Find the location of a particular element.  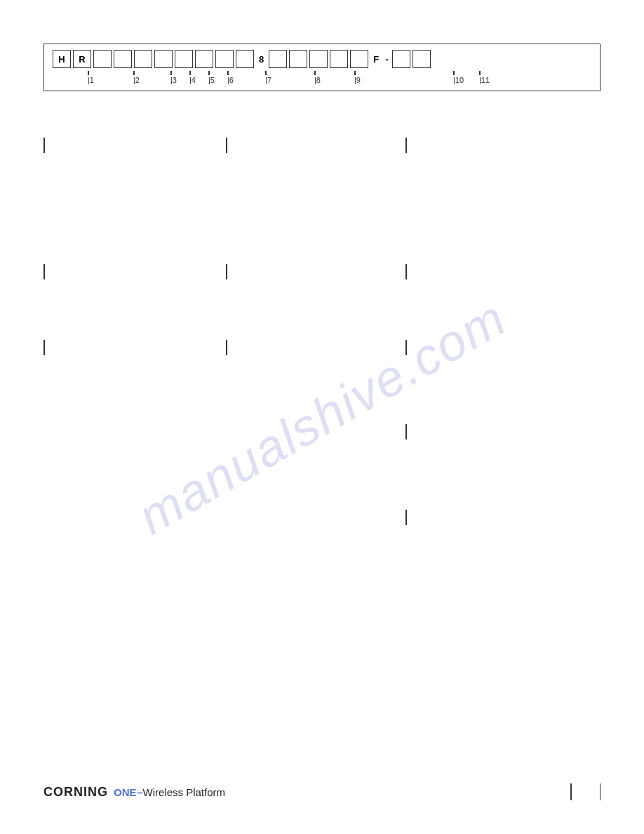

box-8d is located at coordinates (339, 59).